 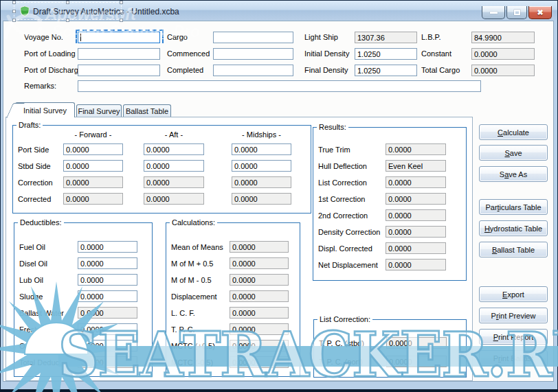 What do you see at coordinates (192, 264) in the screenshot?
I see `calculations-row-label: M of M + 0.5` at bounding box center [192, 264].